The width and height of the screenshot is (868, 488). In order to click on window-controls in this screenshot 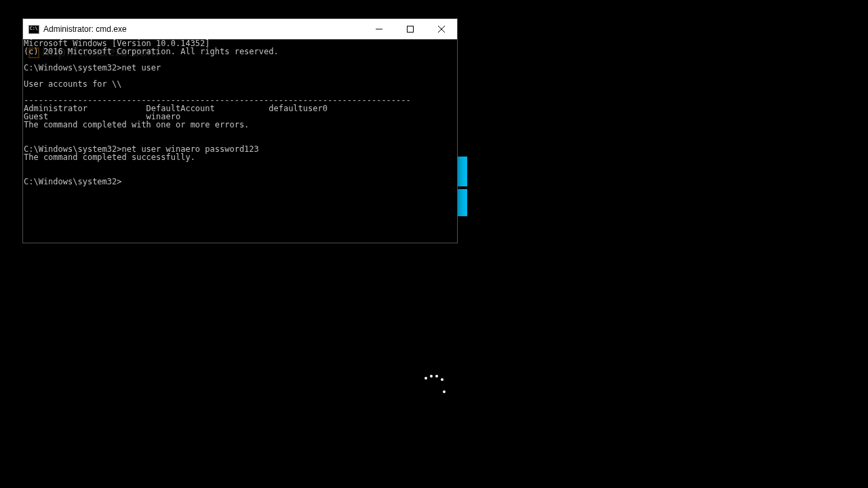, I will do `click(410, 29)`.